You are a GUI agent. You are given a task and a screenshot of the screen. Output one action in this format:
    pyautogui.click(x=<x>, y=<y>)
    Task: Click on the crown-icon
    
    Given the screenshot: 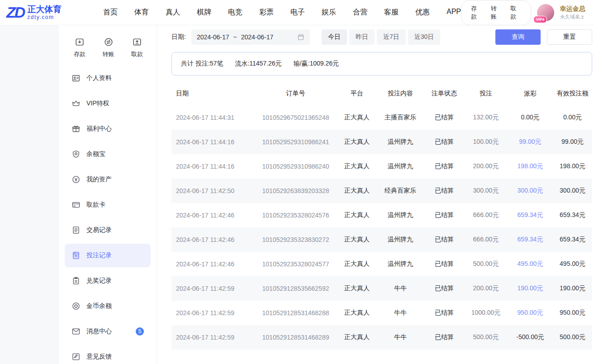 What is the action you would take?
    pyautogui.click(x=76, y=104)
    